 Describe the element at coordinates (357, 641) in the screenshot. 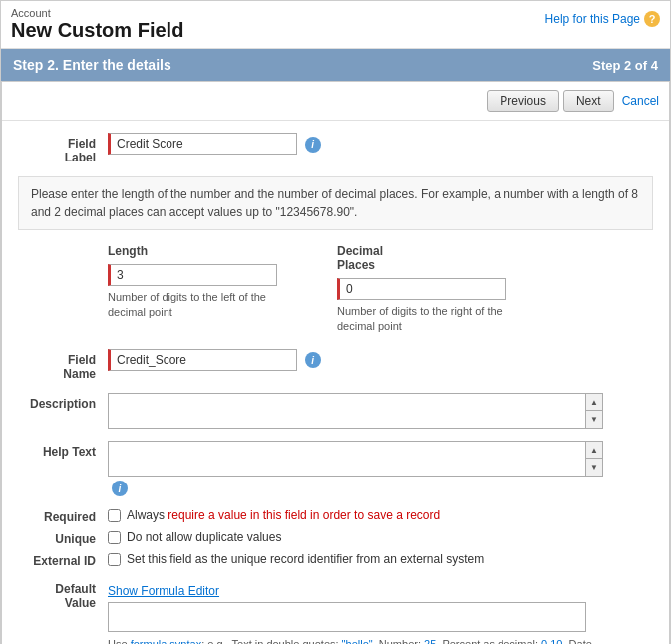

I see `formula-hello: "hello"` at that location.